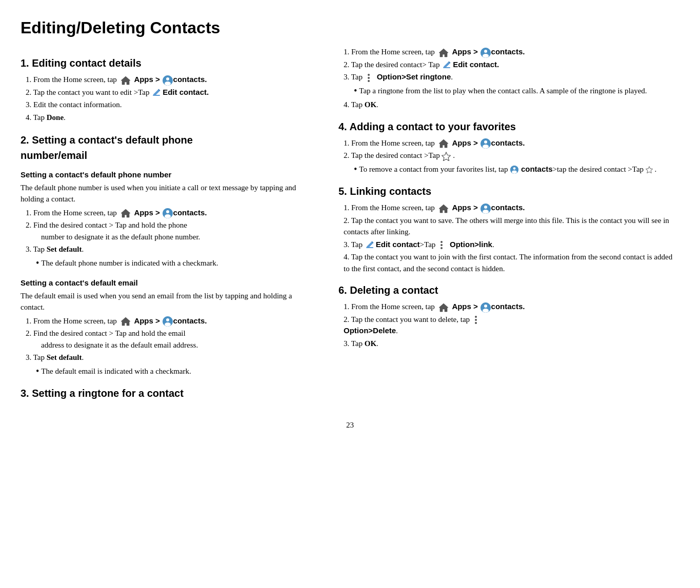  I want to click on options-icon-s6, so click(476, 320).